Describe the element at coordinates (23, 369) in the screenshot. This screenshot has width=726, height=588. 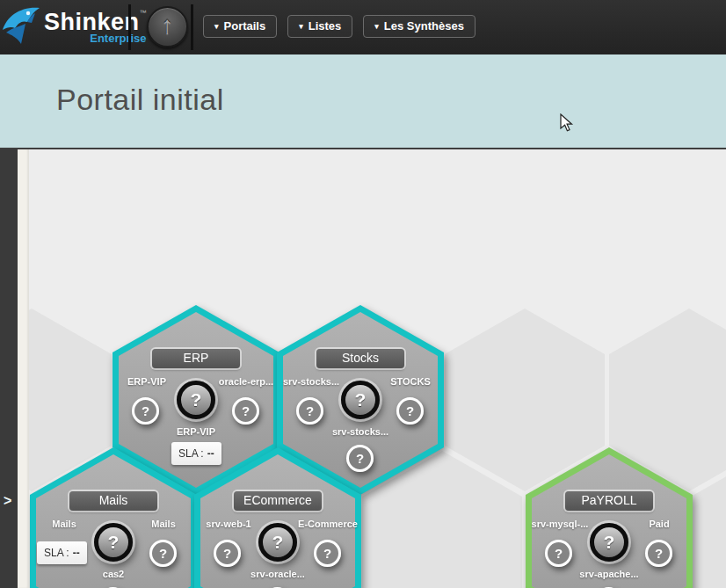
I see `sidebar-strip` at that location.